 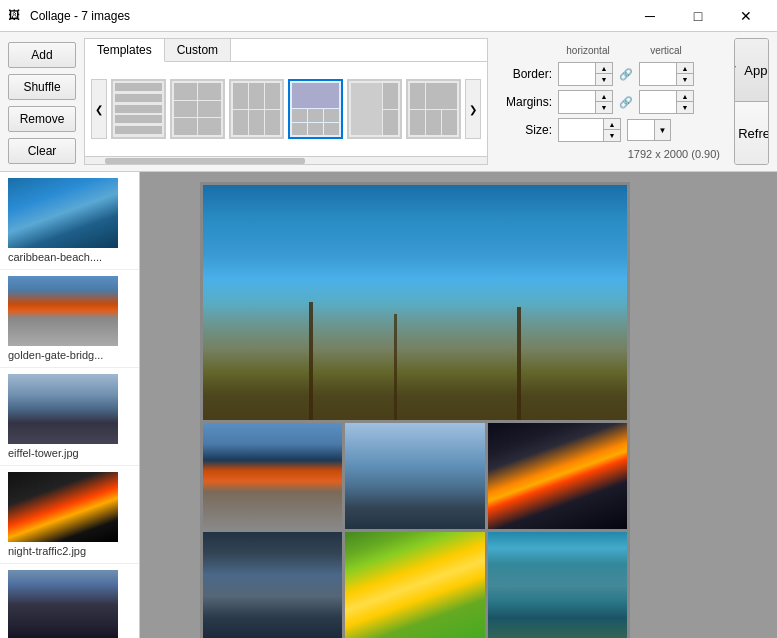 What do you see at coordinates (198, 50) in the screenshot?
I see `custom-tab: Custom` at bounding box center [198, 50].